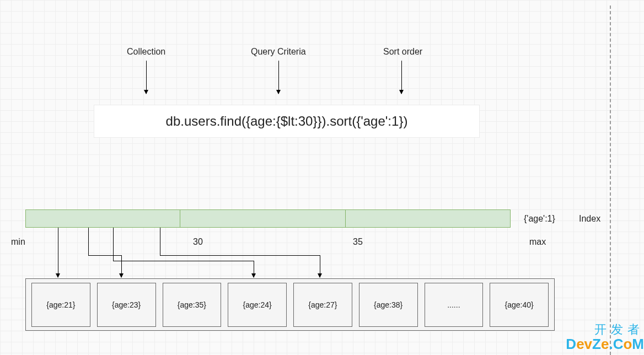  I want to click on connector-2a, so click(88, 241).